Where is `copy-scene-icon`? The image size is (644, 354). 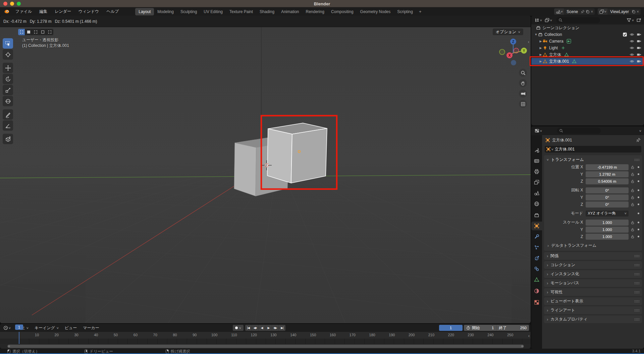 copy-scene-icon is located at coordinates (588, 12).